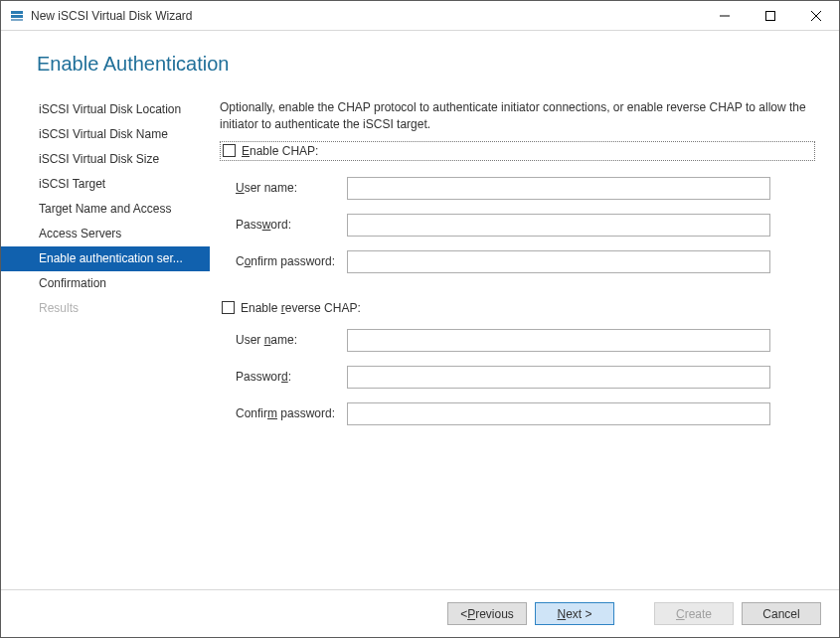 Image resolution: width=840 pixels, height=638 pixels. Describe the element at coordinates (105, 135) in the screenshot. I see `step-disk-name: iSCSI Virtual Disk Name` at that location.